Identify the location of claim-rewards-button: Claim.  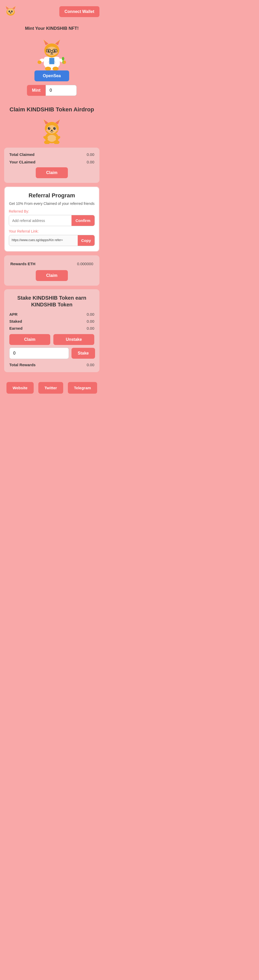
(52, 275).